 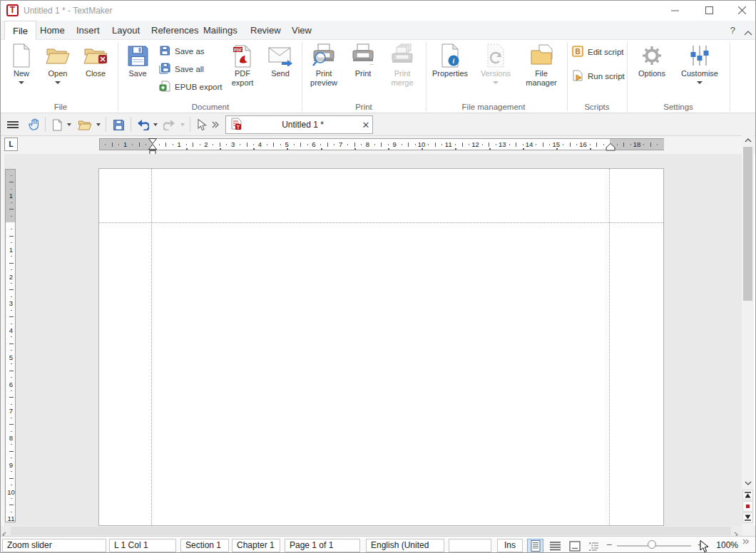 What do you see at coordinates (220, 30) in the screenshot?
I see `tab-mailings: Mailings` at bounding box center [220, 30].